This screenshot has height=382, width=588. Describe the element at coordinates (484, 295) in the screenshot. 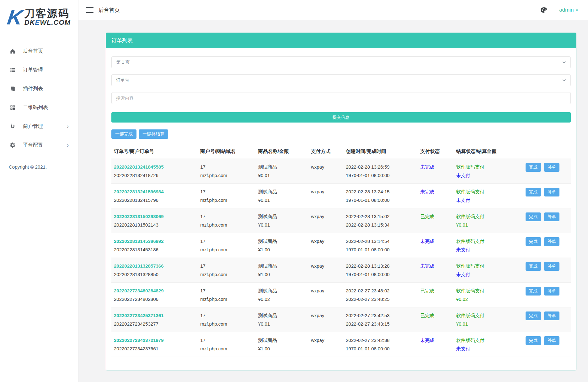

I see `settle-cell: 软件版码支付 ¥0.02` at that location.